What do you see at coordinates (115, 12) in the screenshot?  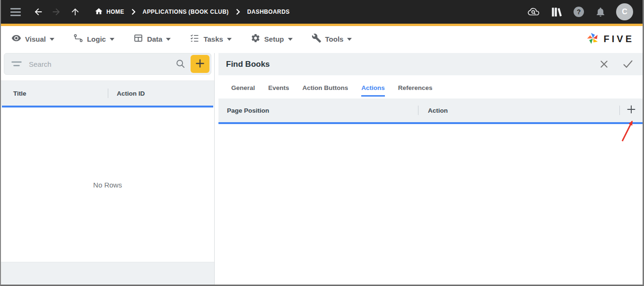 I see `breadcrumb-home-label: HOME` at bounding box center [115, 12].